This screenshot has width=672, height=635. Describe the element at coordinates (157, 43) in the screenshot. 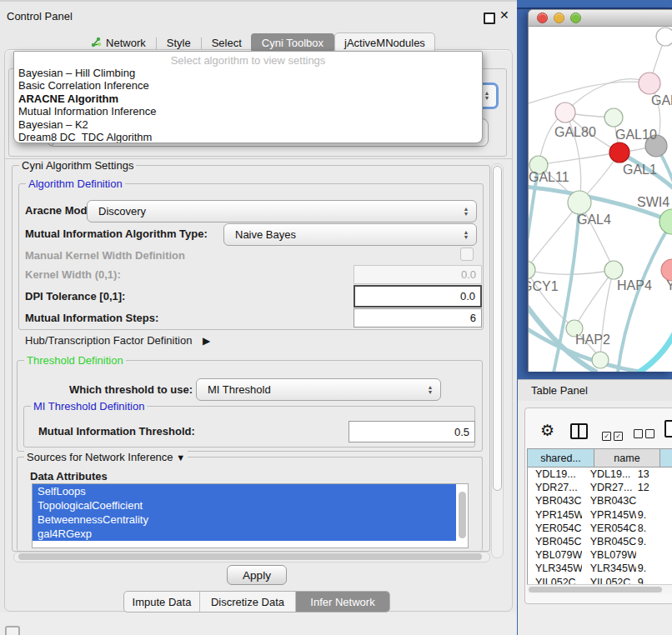

I see `tab-separator` at that location.